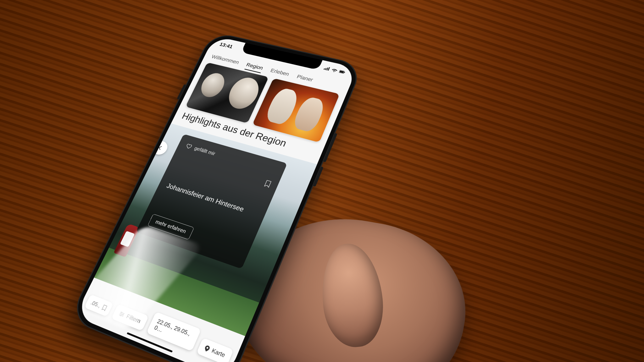 This screenshot has width=644, height=362. Describe the element at coordinates (212, 200) in the screenshot. I see `event-title: Johannisfeier am Hintersee` at that location.